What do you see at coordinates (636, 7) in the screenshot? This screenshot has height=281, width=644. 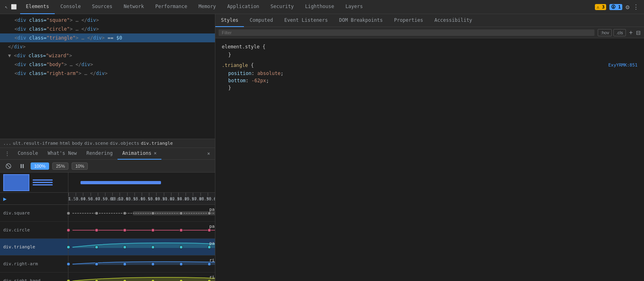 I see `more-icon: ⋮` at bounding box center [636, 7].